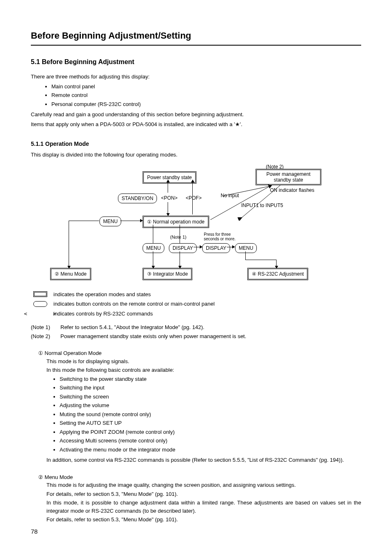  Describe the element at coordinates (256, 202) in the screenshot. I see `diagonal-lines` at that location.